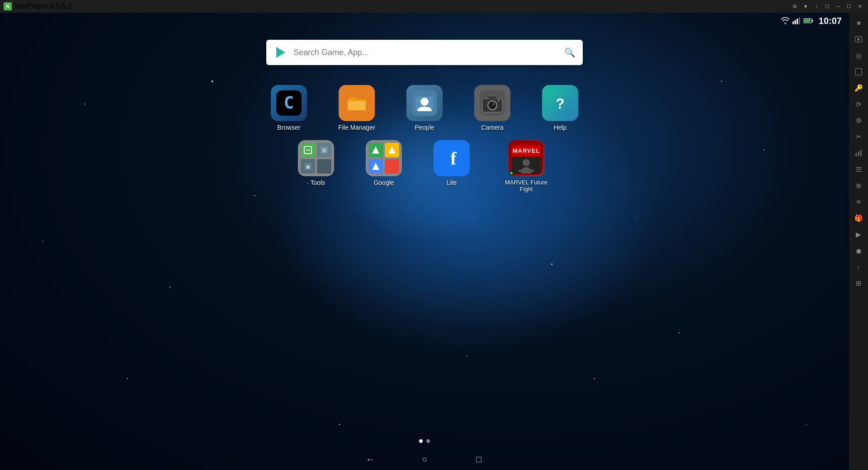  Describe the element at coordinates (859, 23) in the screenshot. I see `sidebar-star-icon: ★` at that location.